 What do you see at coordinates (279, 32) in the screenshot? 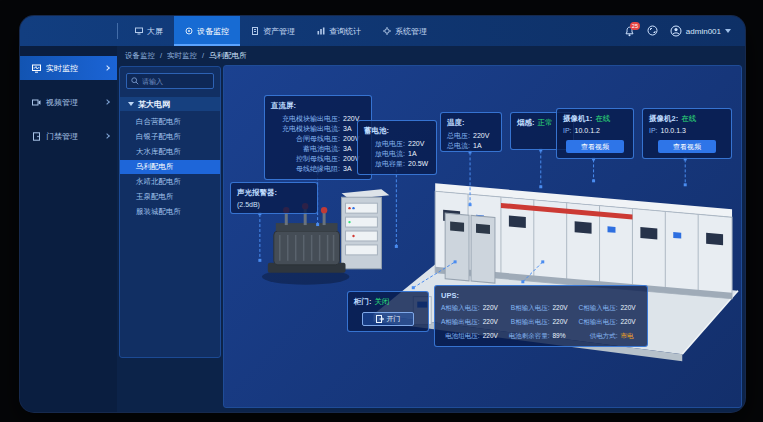
I see `tab-label: 资产管理` at bounding box center [279, 32].